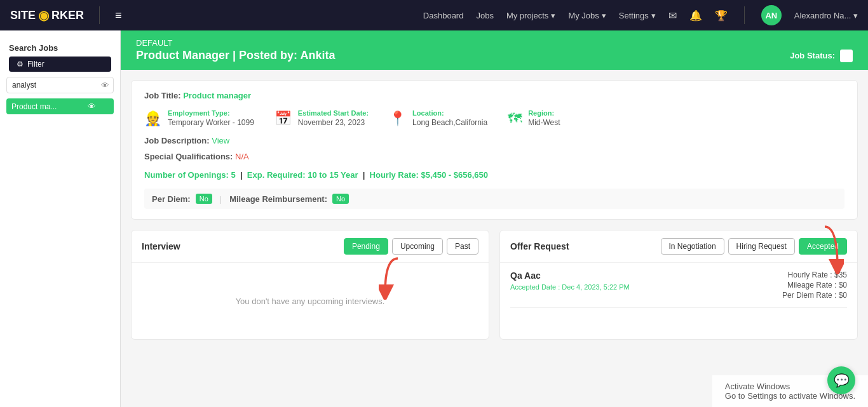 The height and width of the screenshot is (407, 868). I want to click on nav-jobs: Jobs, so click(484, 15).